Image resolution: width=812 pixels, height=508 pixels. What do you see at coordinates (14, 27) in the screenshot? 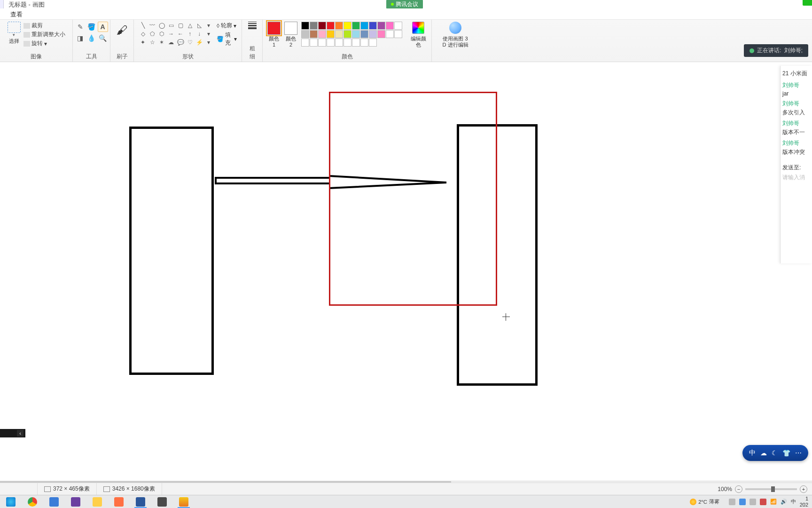
I see `select-tool` at bounding box center [14, 27].